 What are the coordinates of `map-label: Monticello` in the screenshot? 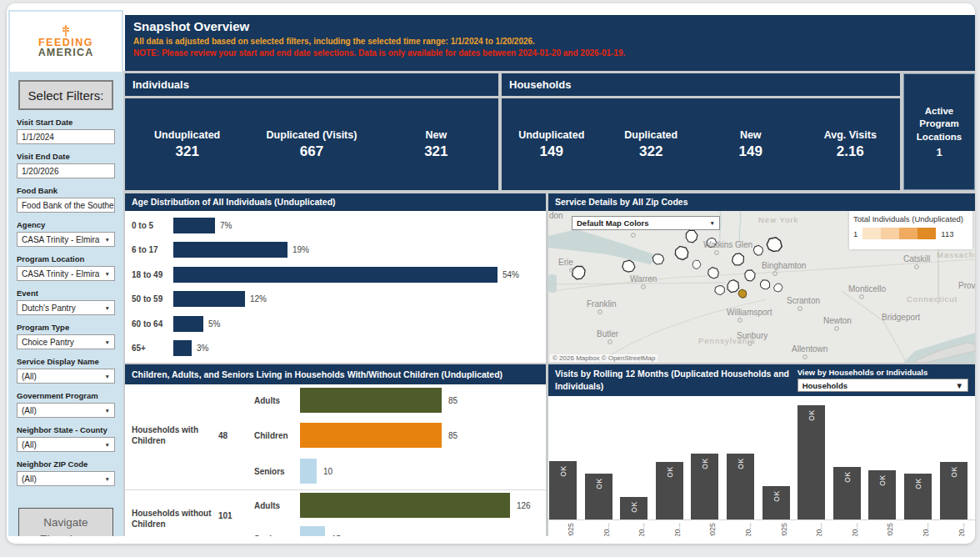 It's located at (867, 289).